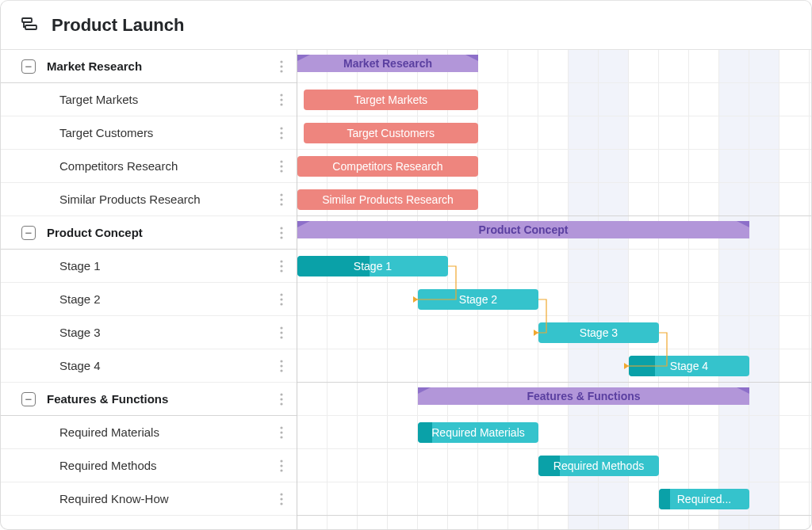  I want to click on task-label: Stage 1, so click(167, 266).